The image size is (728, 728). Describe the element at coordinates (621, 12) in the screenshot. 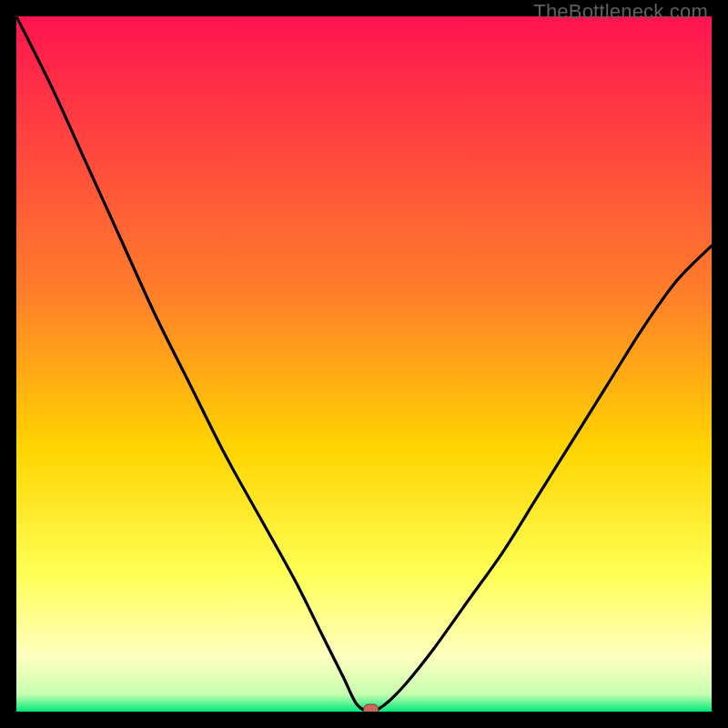

I see `watermark-text: TheBottleneck.com` at that location.